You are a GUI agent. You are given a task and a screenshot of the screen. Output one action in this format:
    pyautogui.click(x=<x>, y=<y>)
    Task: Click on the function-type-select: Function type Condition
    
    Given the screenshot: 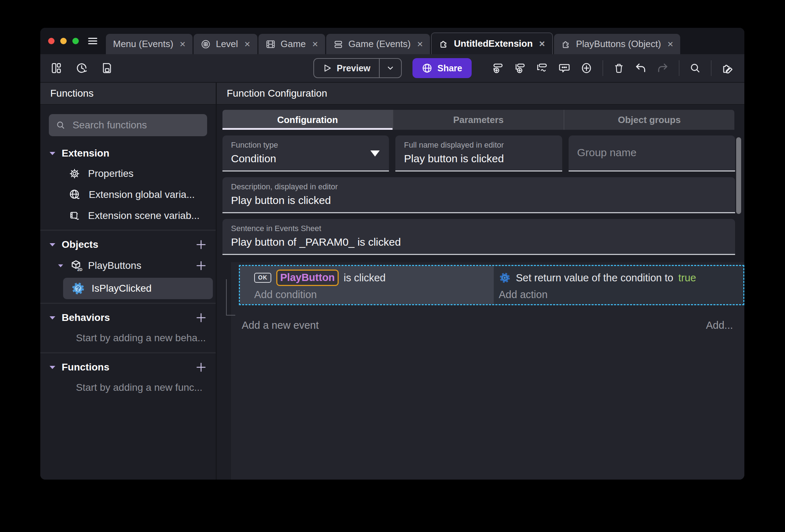 What is the action you would take?
    pyautogui.click(x=306, y=153)
    